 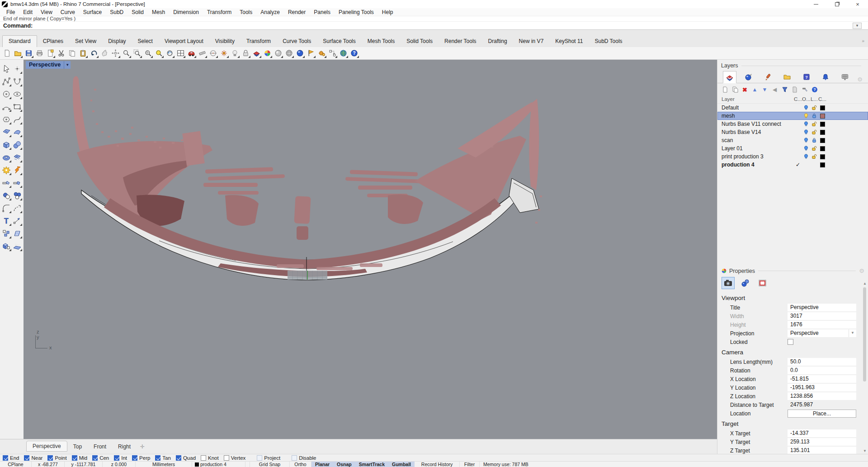 What do you see at coordinates (6, 195) in the screenshot?
I see `boolean-union-icon` at bounding box center [6, 195].